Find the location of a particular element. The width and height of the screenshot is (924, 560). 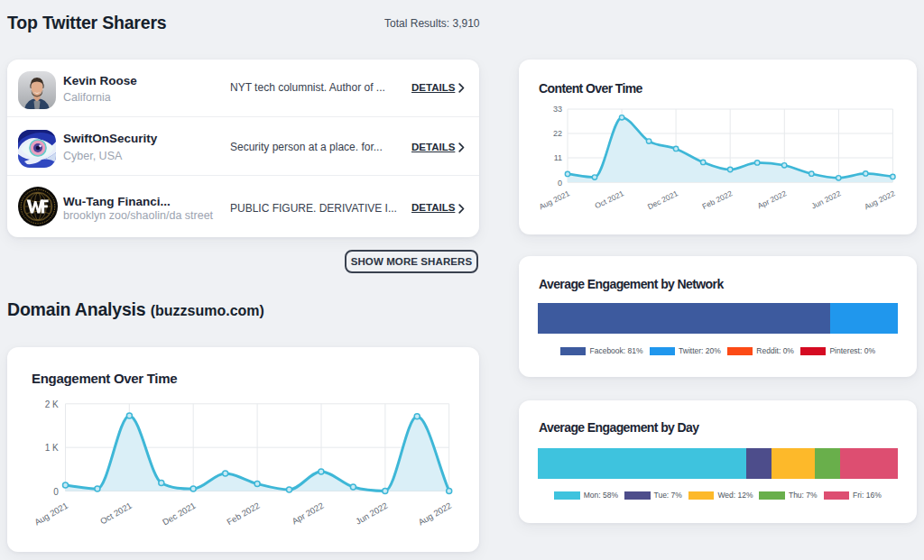

svg-text: 22 is located at coordinates (558, 133).